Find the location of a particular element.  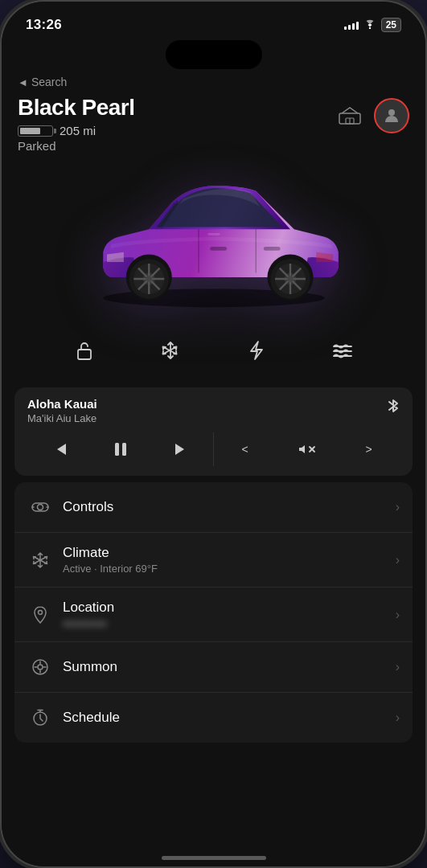

play-pause-button is located at coordinates (121, 449).